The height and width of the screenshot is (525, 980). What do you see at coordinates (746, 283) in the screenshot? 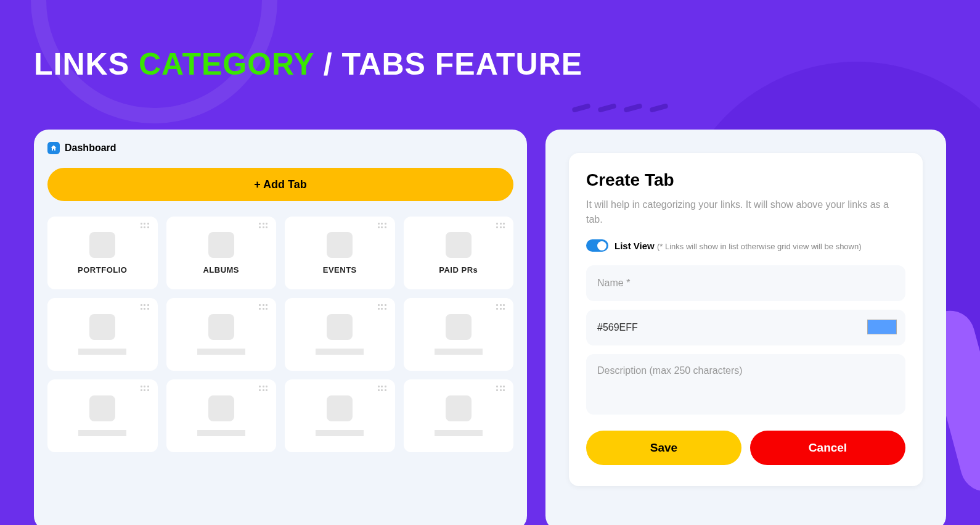
I see `name-field` at bounding box center [746, 283].